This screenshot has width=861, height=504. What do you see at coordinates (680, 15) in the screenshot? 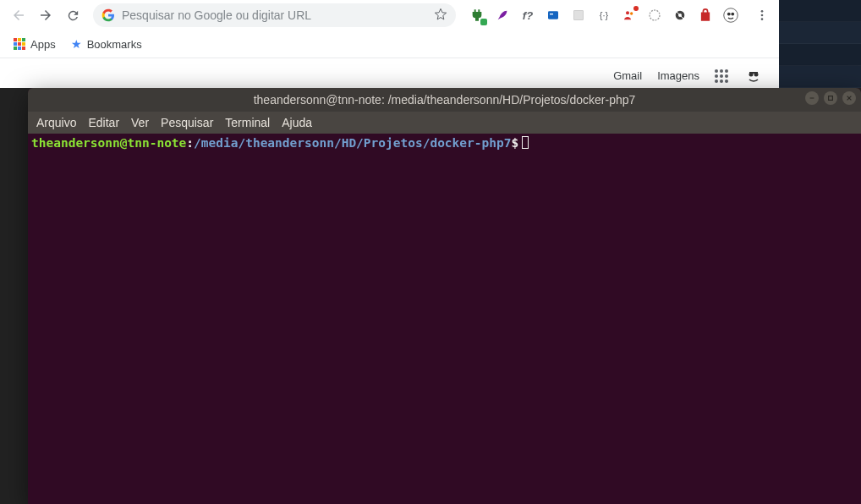
I see `extension-lens-icon` at bounding box center [680, 15].